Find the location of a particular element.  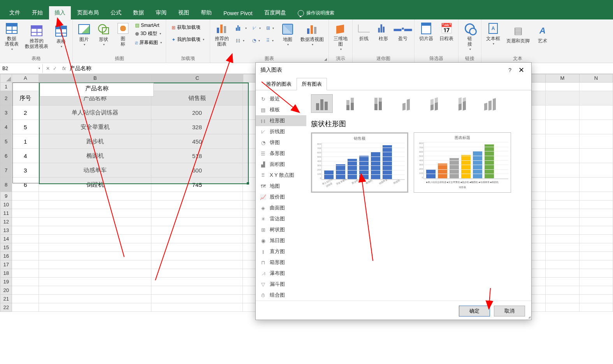

tab-data: 数据 is located at coordinates (139, 13).